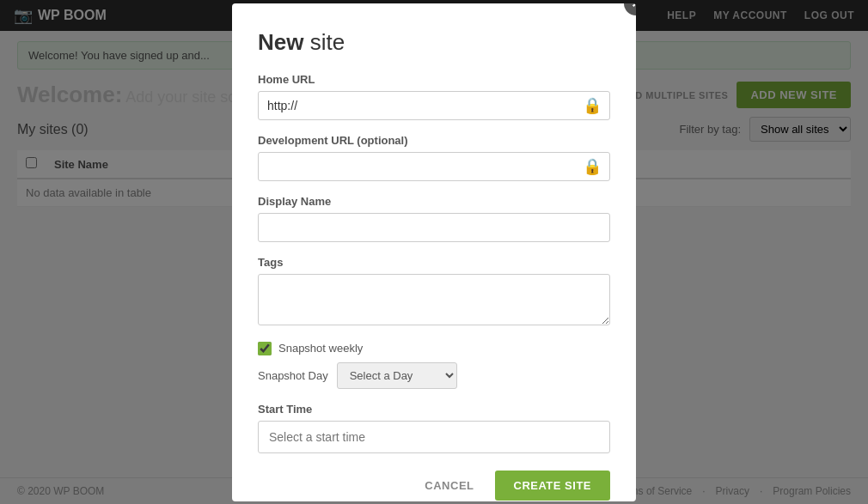 This screenshot has width=868, height=504. I want to click on snapshot-checkbox-row: Snapshot weekly, so click(434, 349).